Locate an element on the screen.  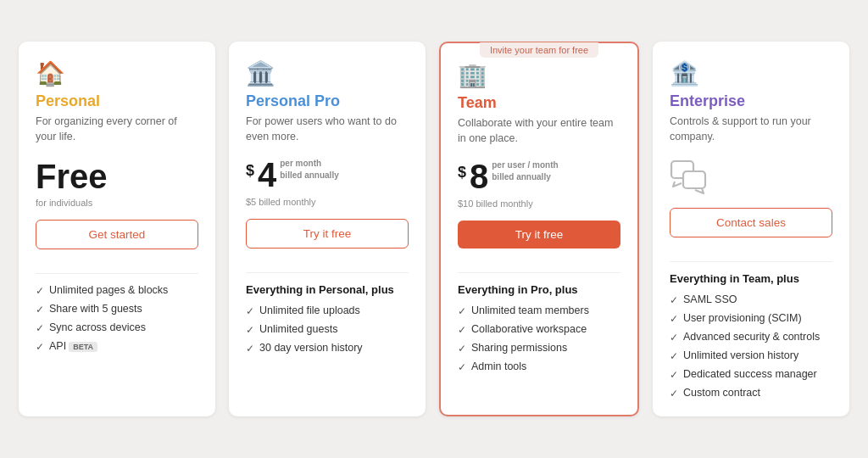
feature-text: Unlimited guests is located at coordinates (298, 329).